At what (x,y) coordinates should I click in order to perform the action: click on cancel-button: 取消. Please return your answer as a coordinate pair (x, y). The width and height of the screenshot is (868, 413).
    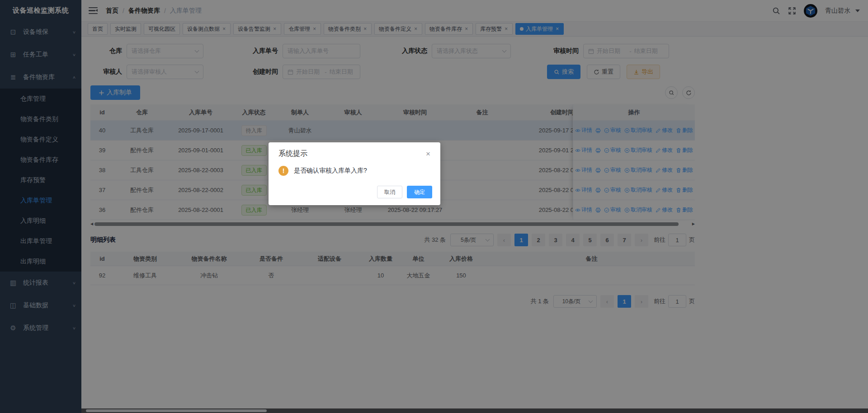
    Looking at the image, I should click on (390, 192).